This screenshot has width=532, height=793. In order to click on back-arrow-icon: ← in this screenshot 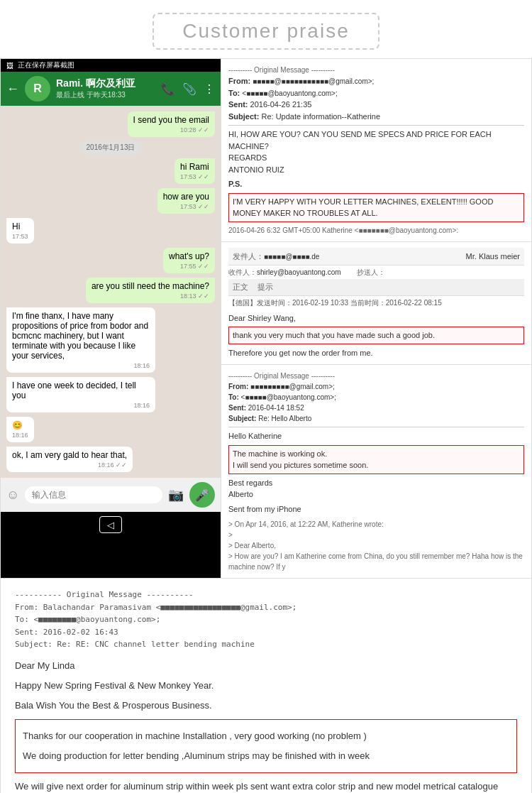, I will do `click(13, 89)`.